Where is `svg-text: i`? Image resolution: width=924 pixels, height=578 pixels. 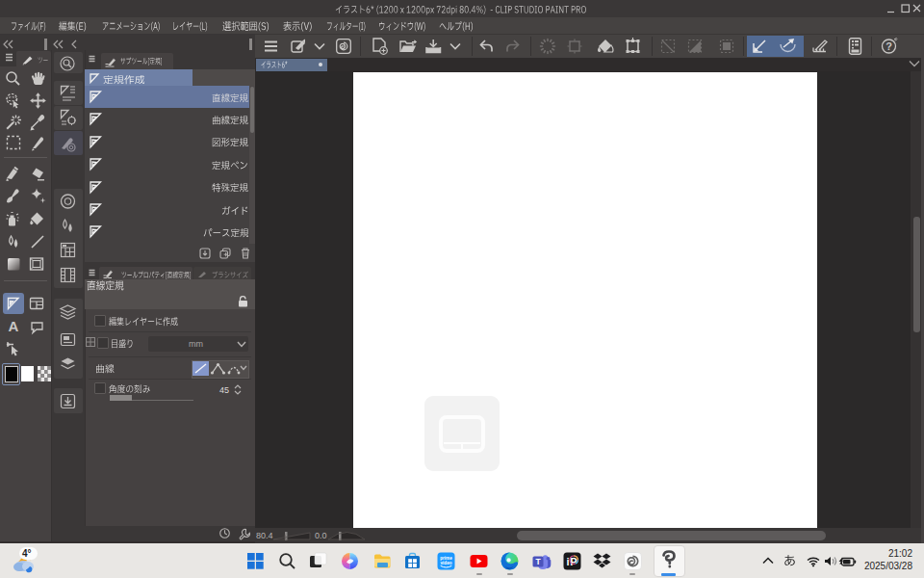 svg-text: i is located at coordinates (568, 562).